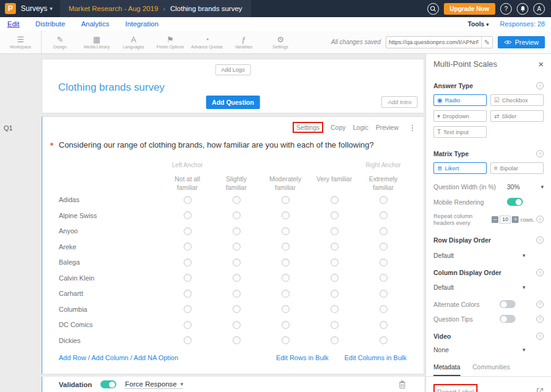  What do you see at coordinates (111, 247) in the screenshot?
I see `row-label: Areke` at bounding box center [111, 247].